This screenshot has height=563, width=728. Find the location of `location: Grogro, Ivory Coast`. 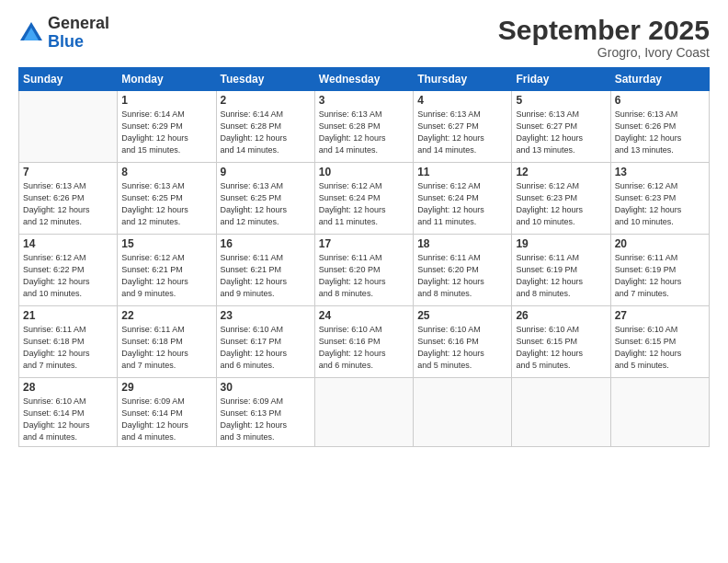

location: Grogro, Ivory Coast is located at coordinates (604, 52).